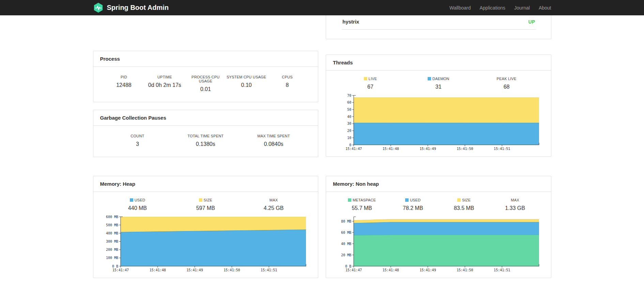  Describe the element at coordinates (351, 22) in the screenshot. I see `application-name: hystrix` at that location.